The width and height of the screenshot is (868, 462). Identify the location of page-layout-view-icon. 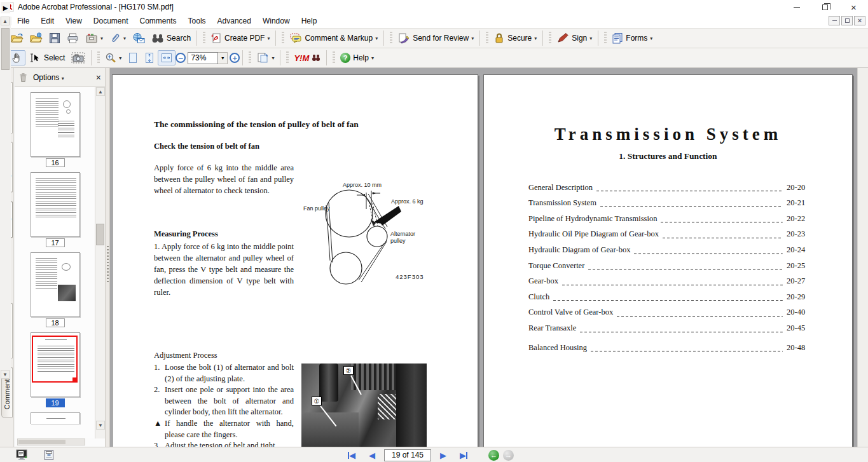
(49, 455).